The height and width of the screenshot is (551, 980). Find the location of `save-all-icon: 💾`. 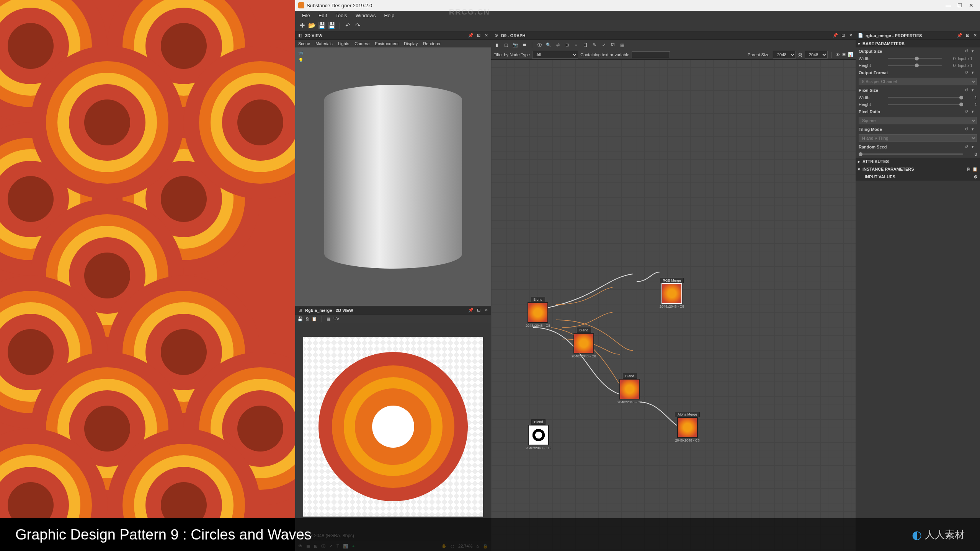

save-all-icon: 💾 is located at coordinates (332, 26).